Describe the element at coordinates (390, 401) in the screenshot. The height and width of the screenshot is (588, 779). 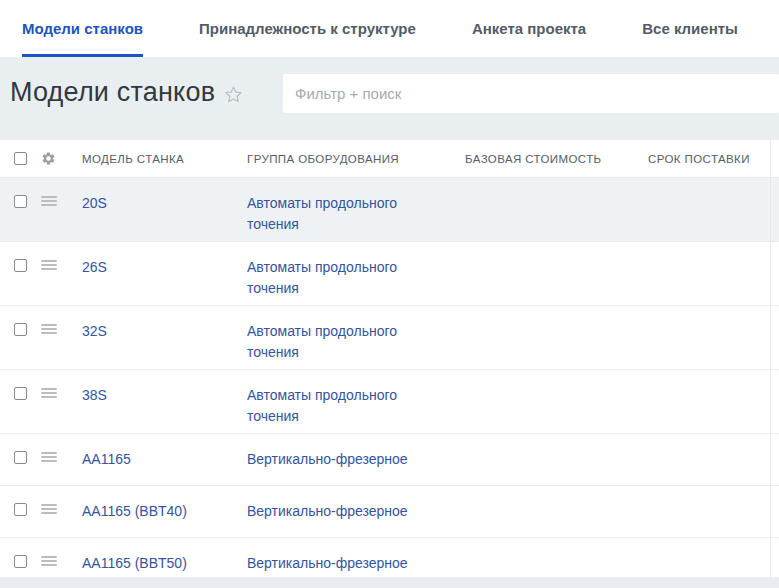
I see `table-row: 38S Автоматы продольного точения` at that location.